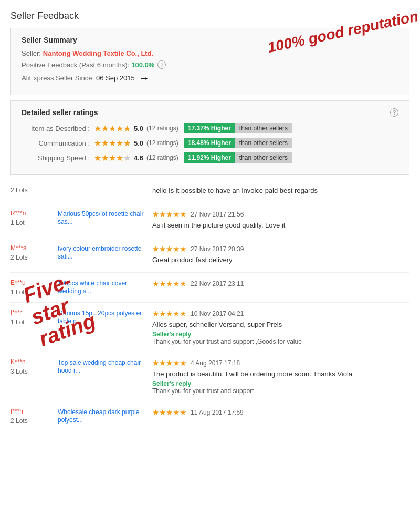 This screenshot has height=505, width=420. Describe the element at coordinates (32, 54) in the screenshot. I see `seller-label: Seller:` at that location.